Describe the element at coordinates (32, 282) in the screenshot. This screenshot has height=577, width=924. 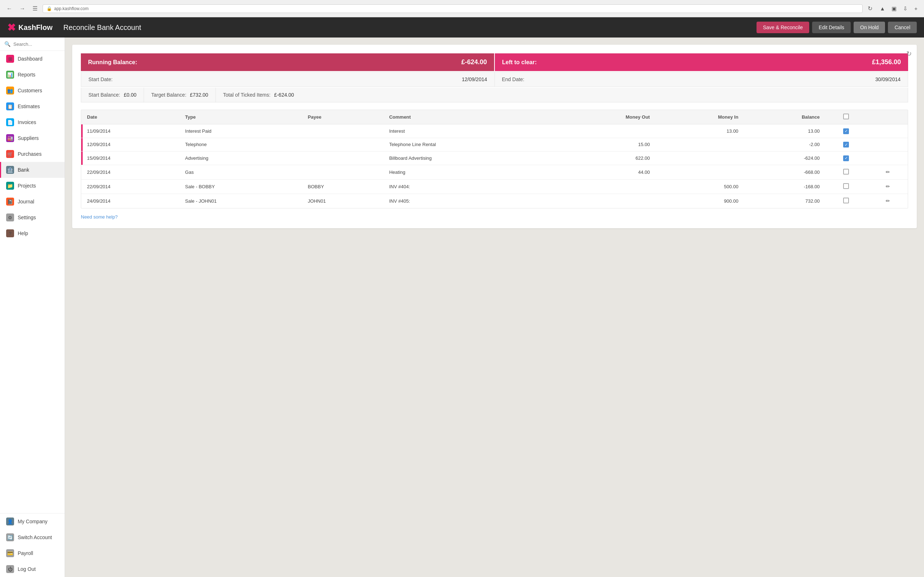
I see `sidebar-nav: ⊞ Dashboard 📊 Reports 👥 Customers 📋 Esti…` at that location.